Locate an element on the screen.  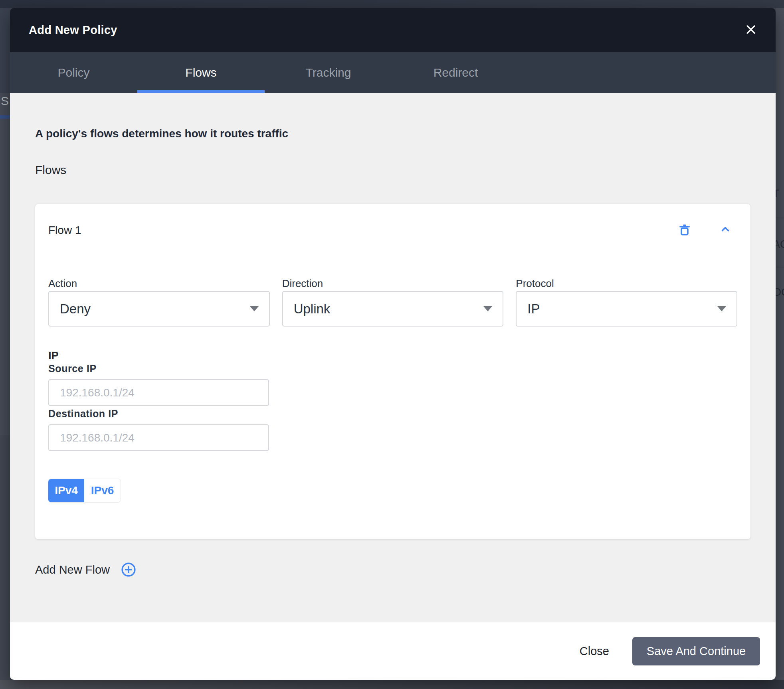
backdrop-left: S is located at coordinates (5, 344).